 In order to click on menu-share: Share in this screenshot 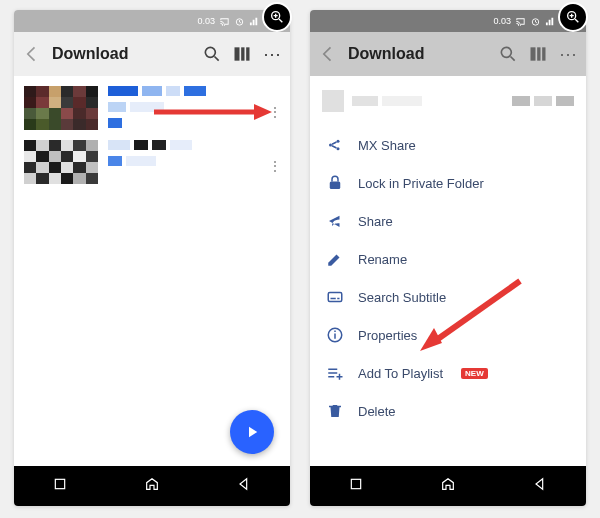, I will do `click(448, 221)`.